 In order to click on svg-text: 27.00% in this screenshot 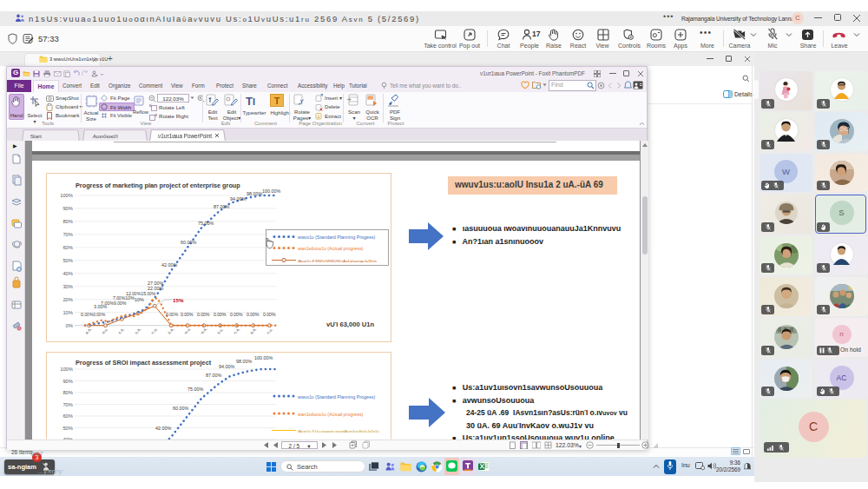, I will do `click(155, 283)`.